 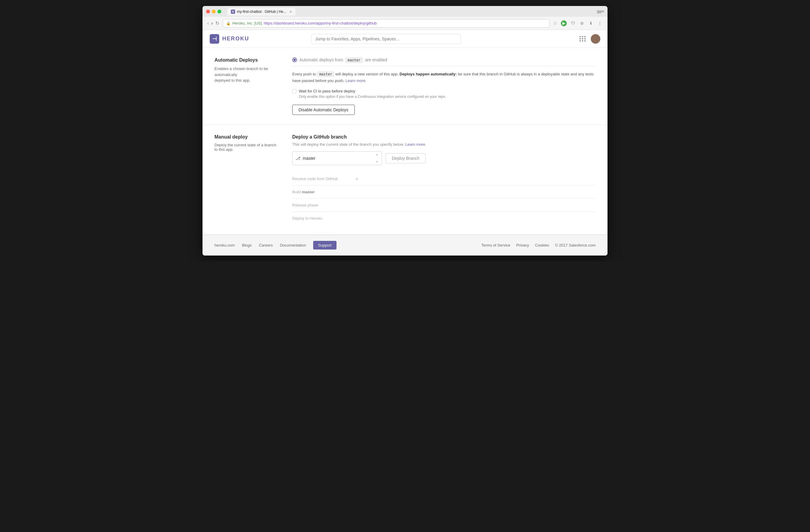 I want to click on github-branch-title: Deploy a GitHub branch, so click(x=444, y=137).